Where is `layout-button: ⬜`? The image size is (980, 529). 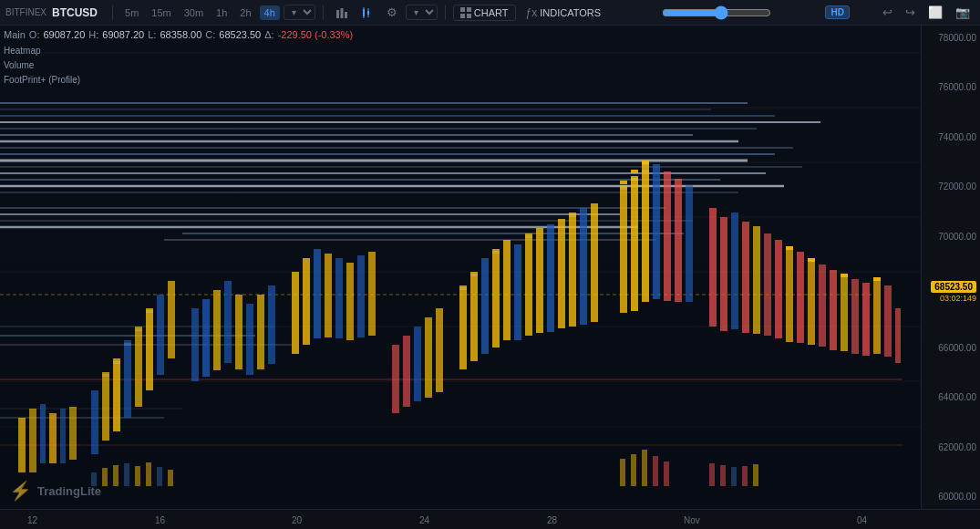 layout-button: ⬜ is located at coordinates (935, 13).